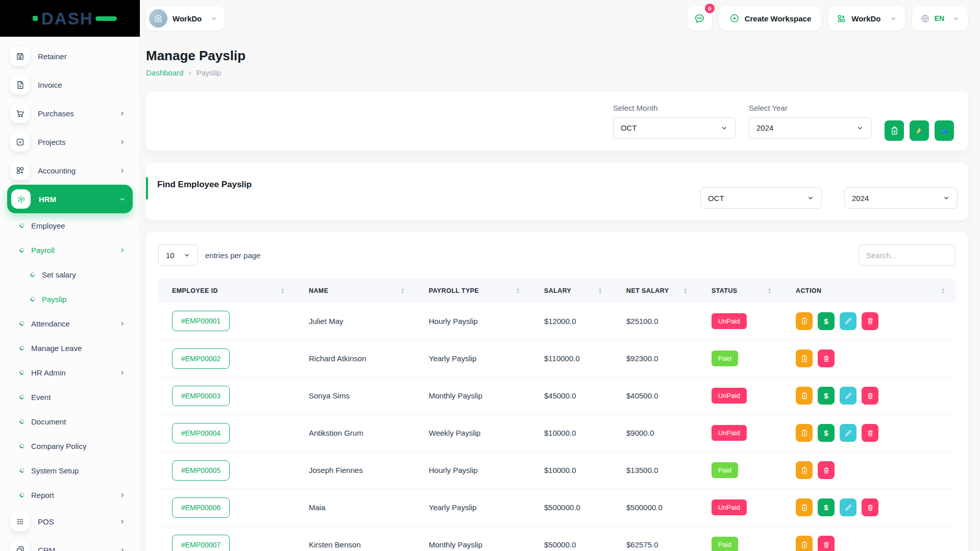 The width and height of the screenshot is (980, 551). What do you see at coordinates (804, 321) in the screenshot?
I see `clipboard-dollar-icon: $` at bounding box center [804, 321].